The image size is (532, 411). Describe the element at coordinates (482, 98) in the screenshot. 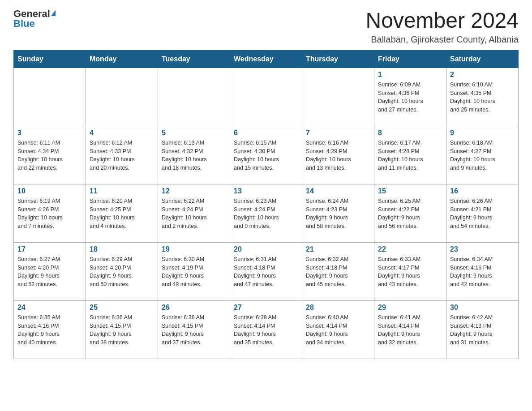

I see `day-info: Sunrise: 6:10 AM Sunset: 4:35 PM Dayligh…` at that location.